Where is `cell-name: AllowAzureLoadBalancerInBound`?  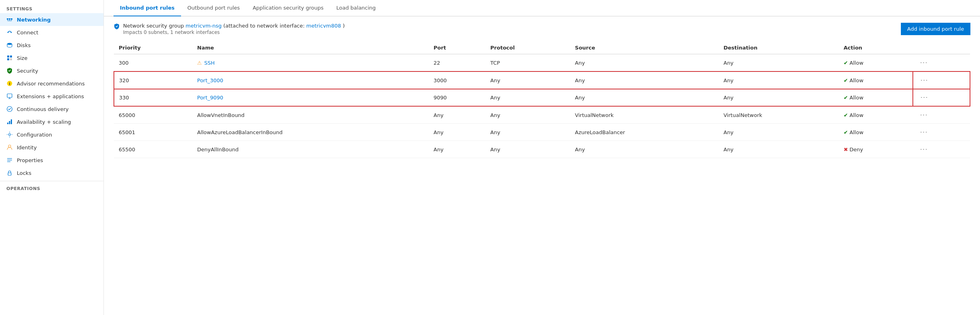
cell-name: AllowAzureLoadBalancerInBound is located at coordinates (311, 133).